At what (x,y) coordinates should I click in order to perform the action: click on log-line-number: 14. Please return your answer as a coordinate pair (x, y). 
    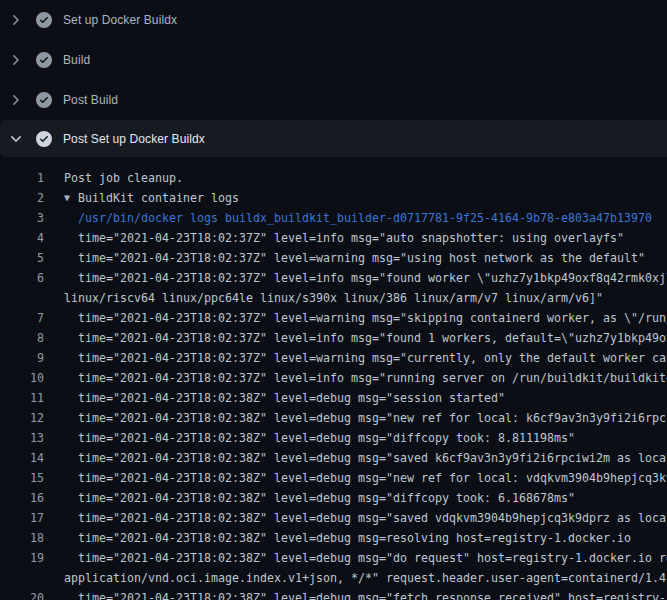
    Looking at the image, I should click on (22, 458).